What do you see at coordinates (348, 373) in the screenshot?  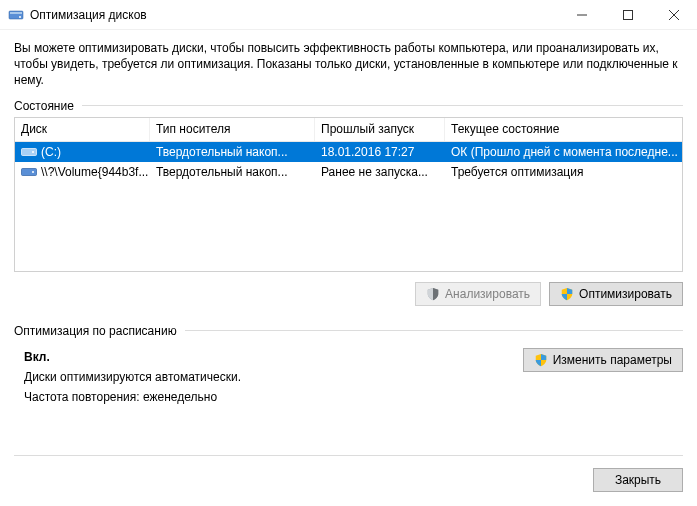 I see `schedule-block: Вкл. Диски оптимизируются автоматически.…` at bounding box center [348, 373].